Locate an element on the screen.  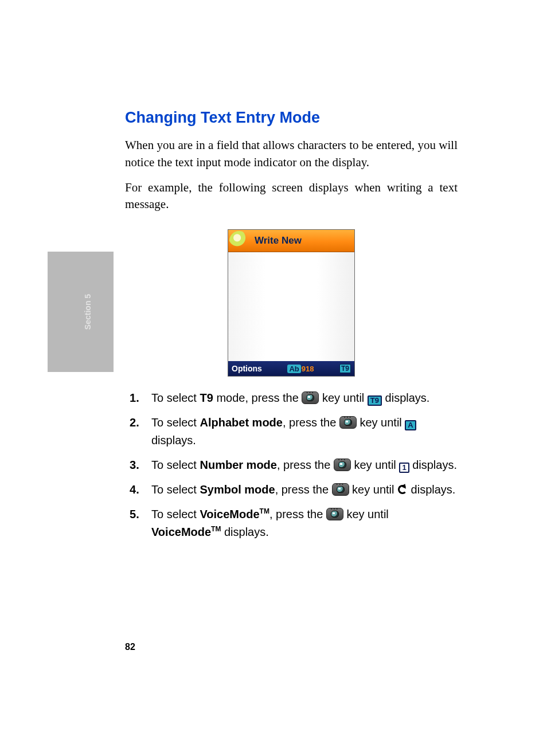
section-tab: Section 5 is located at coordinates (80, 312).